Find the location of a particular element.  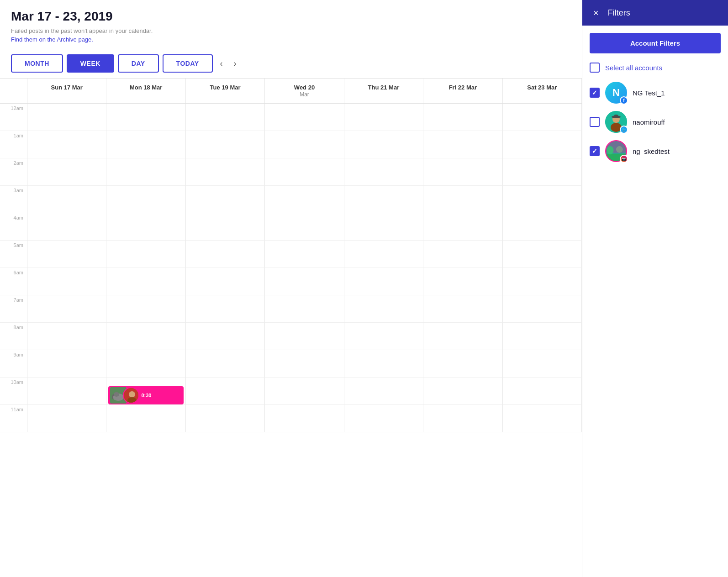

time-cell-day0-row6 is located at coordinates (67, 282).